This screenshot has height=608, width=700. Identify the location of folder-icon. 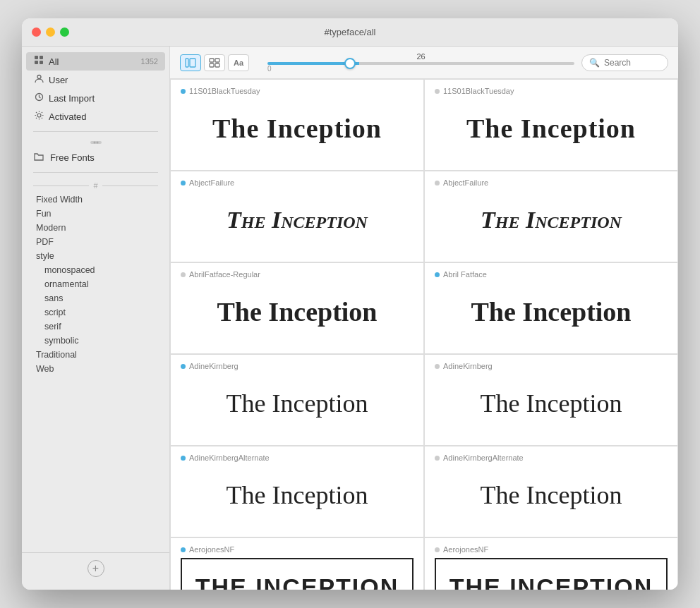
(39, 158).